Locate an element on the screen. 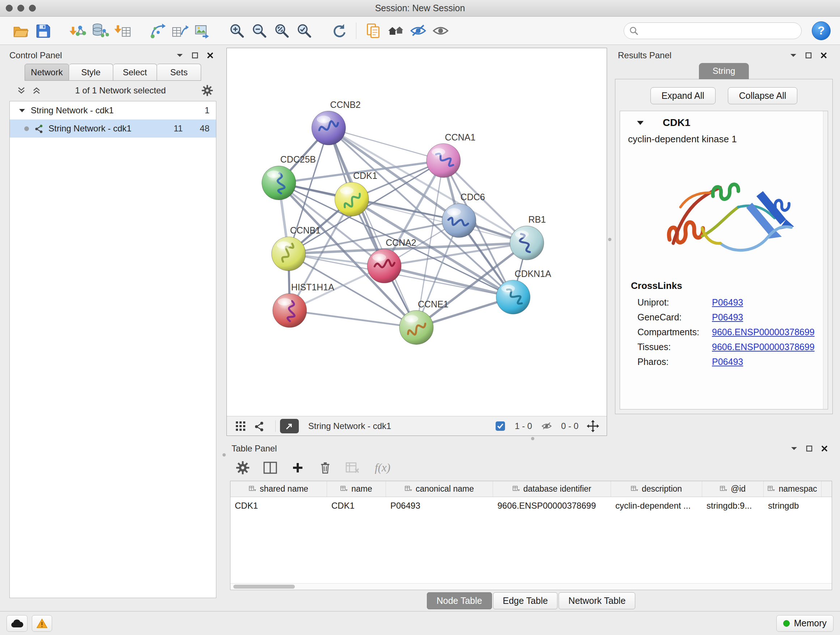  column-header-canonical-name: canonical name is located at coordinates (439, 489).